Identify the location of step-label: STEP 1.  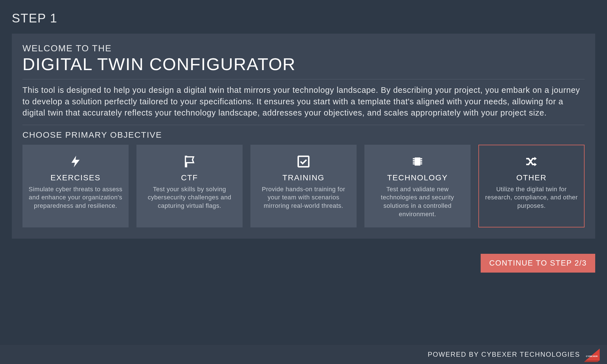
(304, 18).